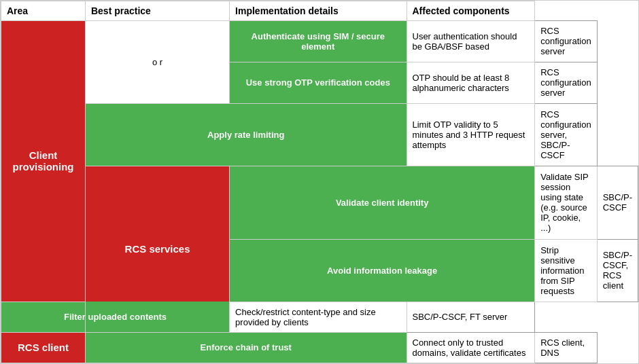  What do you see at coordinates (566, 202) in the screenshot?
I see `impl-cell: Validate SIP session using state (e.g. s…` at bounding box center [566, 202].